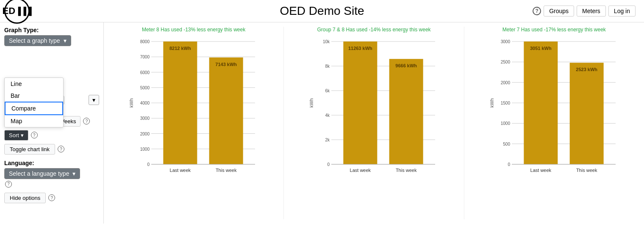 The image size is (644, 235). What do you see at coordinates (34, 135) in the screenshot?
I see `sort-help-icon: ?` at bounding box center [34, 135].